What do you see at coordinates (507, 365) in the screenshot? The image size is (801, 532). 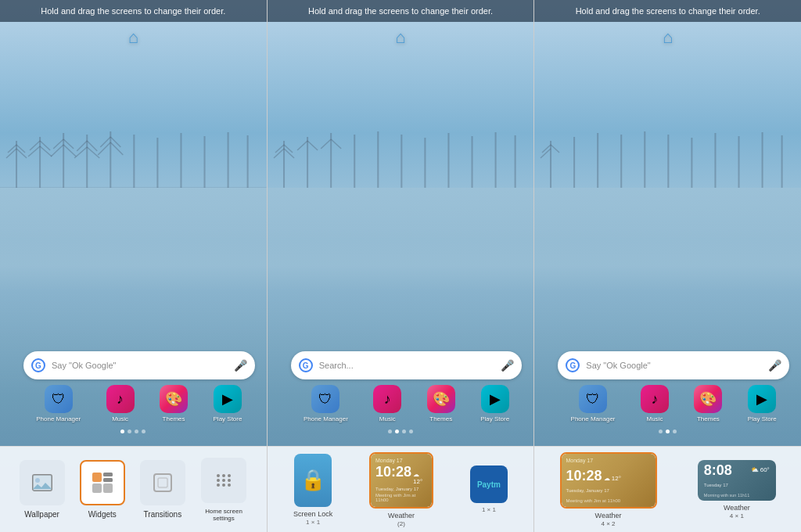 I see `mic-icon-2: 🎤` at bounding box center [507, 365].